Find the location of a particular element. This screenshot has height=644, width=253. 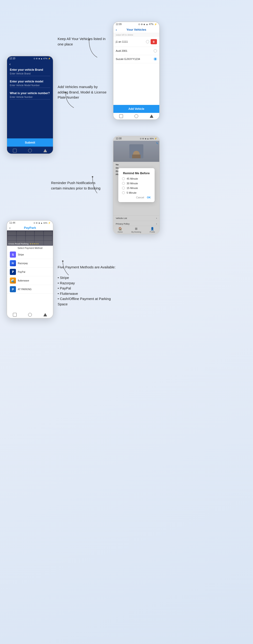

annotation-reminder: Reminder Push Notifications certain minu… is located at coordinates (77, 186).